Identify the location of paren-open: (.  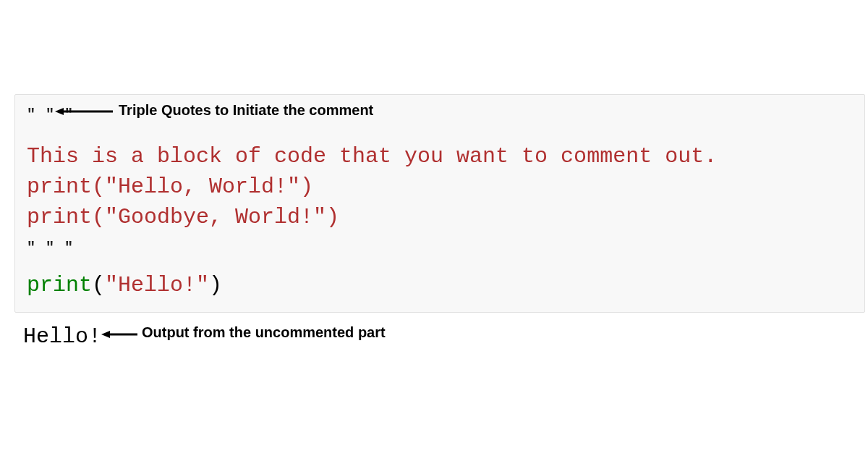
(98, 285).